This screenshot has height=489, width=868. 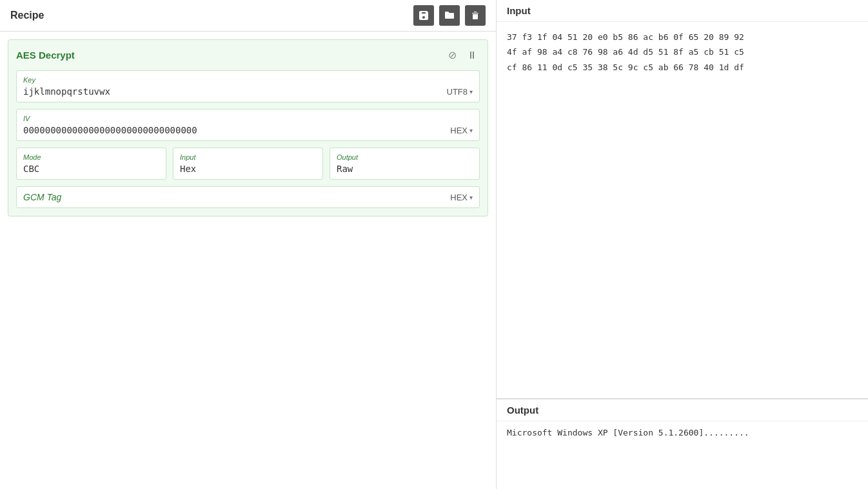 I want to click on output-section-title: Output, so click(x=522, y=410).